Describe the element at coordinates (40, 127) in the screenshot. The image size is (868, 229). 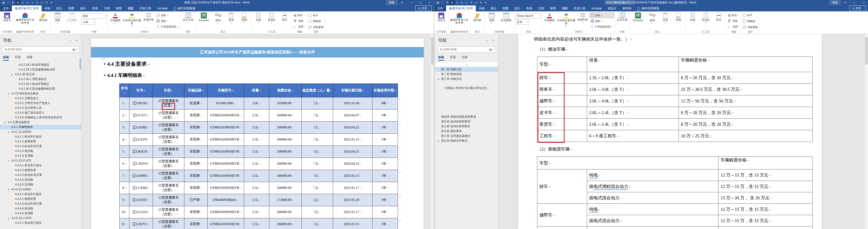
I see `nav-heading-item: 4.4.1 车辆明细表` at that location.